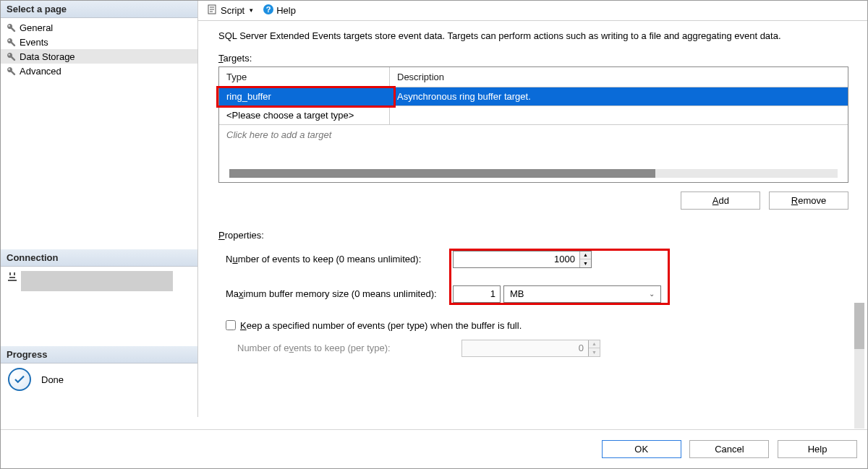 This screenshot has width=868, height=469. What do you see at coordinates (305, 116) in the screenshot?
I see `cell-placeholder-type: <Please choose a target type>` at bounding box center [305, 116].